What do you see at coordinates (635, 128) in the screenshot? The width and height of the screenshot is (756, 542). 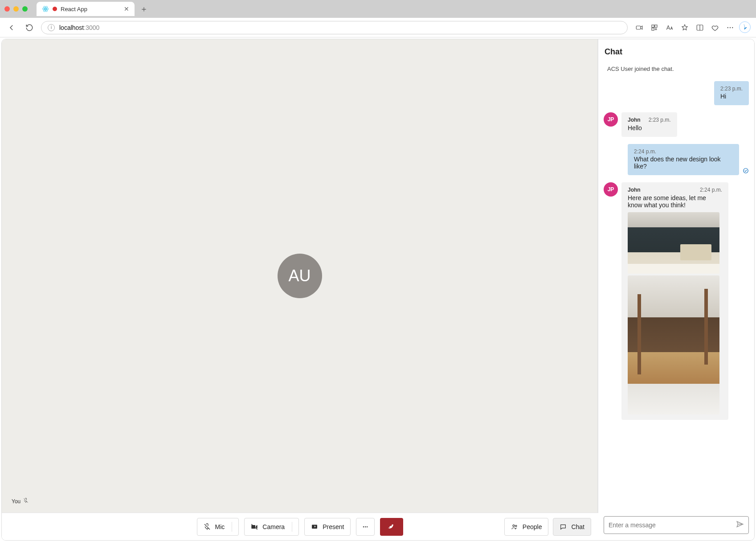 I see `message-text: Hello` at bounding box center [635, 128].